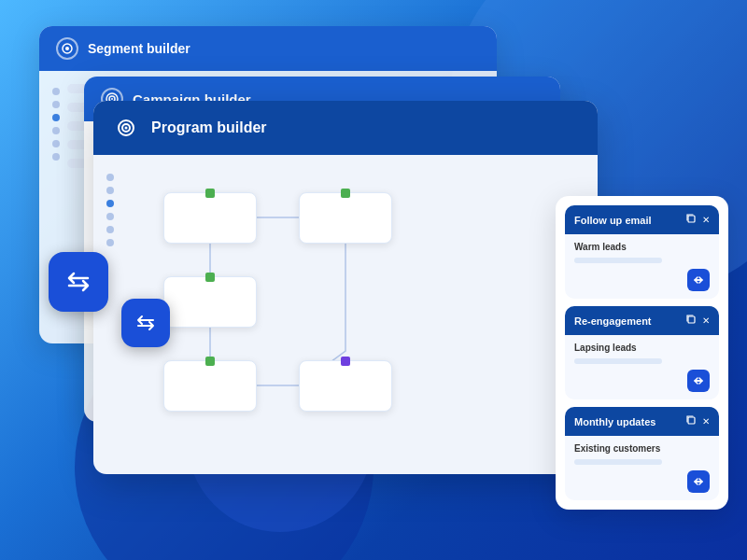  What do you see at coordinates (139, 49) in the screenshot?
I see `segment-title: Segment builder` at bounding box center [139, 49].